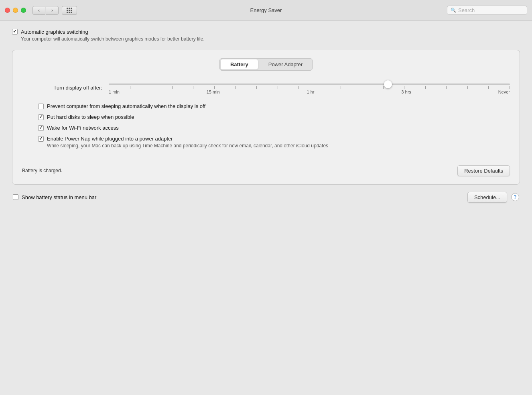 The image size is (532, 395). Describe the element at coordinates (188, 139) in the screenshot. I see `power-nap-label: Enable Power Nap while plugged into a po…` at that location.